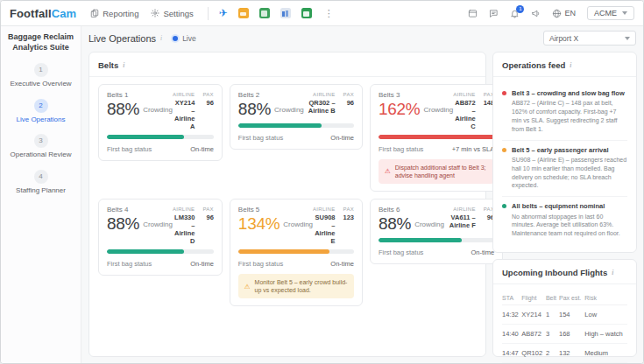 This screenshot has width=644, height=364. I want to click on crowding-label: Crowding, so click(158, 224).